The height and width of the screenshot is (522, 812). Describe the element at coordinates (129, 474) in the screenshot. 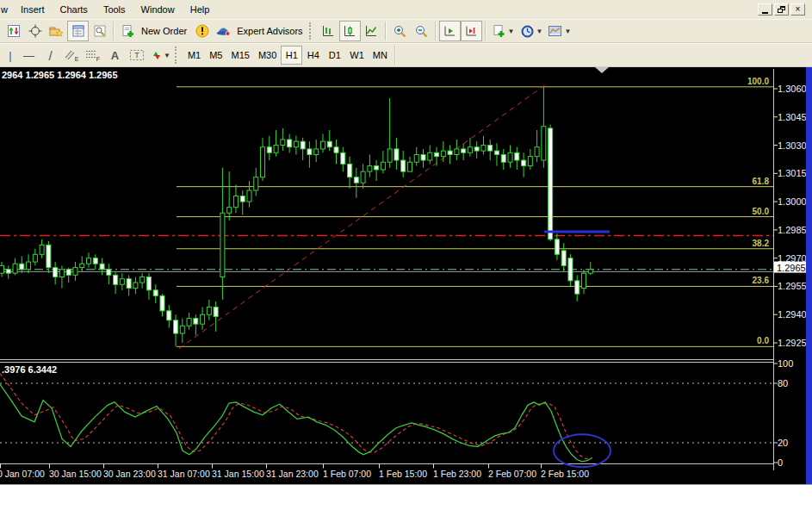

I see `svg-text: 30 Jan 23:00` at that location.